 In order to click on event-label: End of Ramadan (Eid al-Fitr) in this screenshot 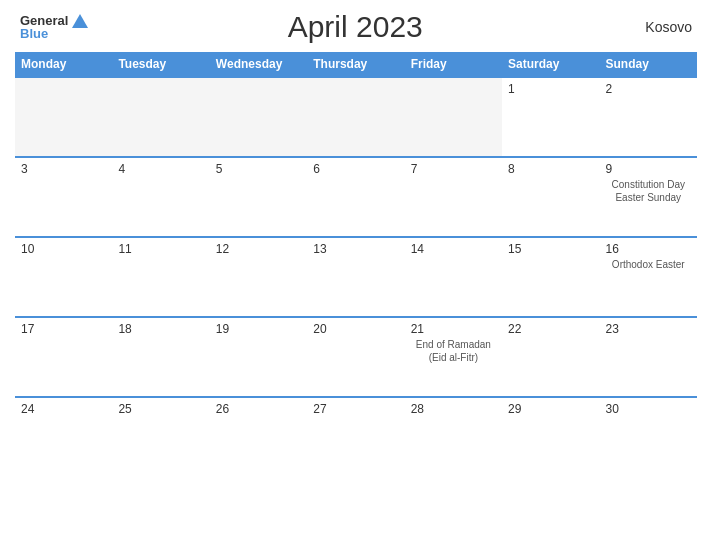, I will do `click(454, 351)`.